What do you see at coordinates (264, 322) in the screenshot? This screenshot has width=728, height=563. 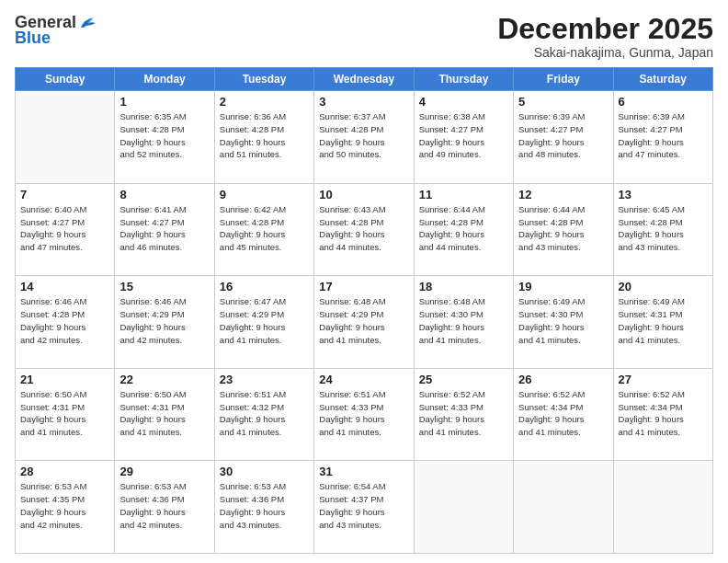 I see `calendar-cell: 16Sunrise: 6:47 AMSunset: 4:29 PMDayligh…` at bounding box center [264, 322].